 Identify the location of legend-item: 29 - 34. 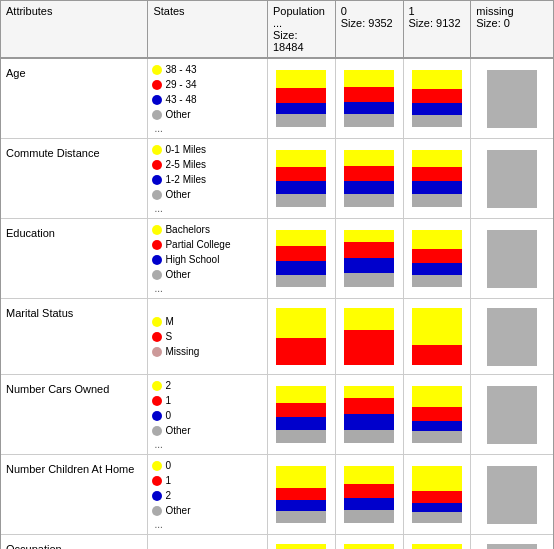
(174, 84).